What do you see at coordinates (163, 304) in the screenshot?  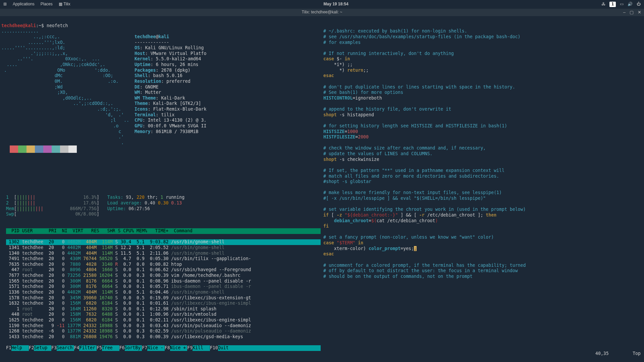 I see `process-row: 1632 techdhee 20 0 156M 6820 6184 S 0.0 …` at bounding box center [163, 304].